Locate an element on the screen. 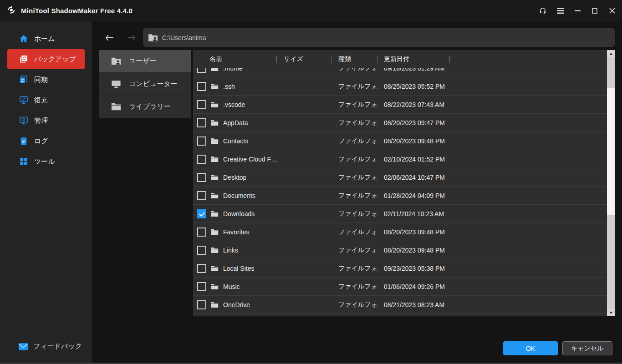  scrollbar is located at coordinates (611, 183).